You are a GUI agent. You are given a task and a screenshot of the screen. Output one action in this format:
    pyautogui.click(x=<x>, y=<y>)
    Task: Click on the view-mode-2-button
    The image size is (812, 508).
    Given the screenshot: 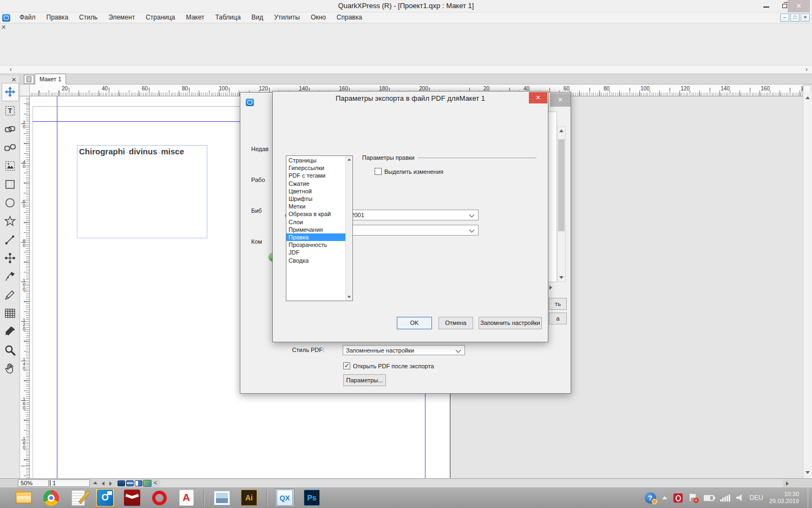 What is the action you would take?
    pyautogui.click(x=130, y=483)
    